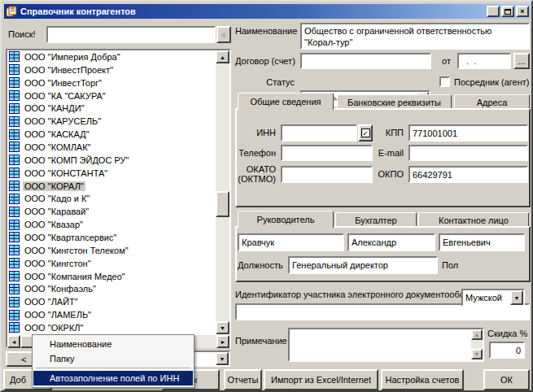 The height and width of the screenshot is (392, 533). Describe the element at coordinates (111, 198) in the screenshot. I see `list-item: ООО "Кадо и К"` at that location.